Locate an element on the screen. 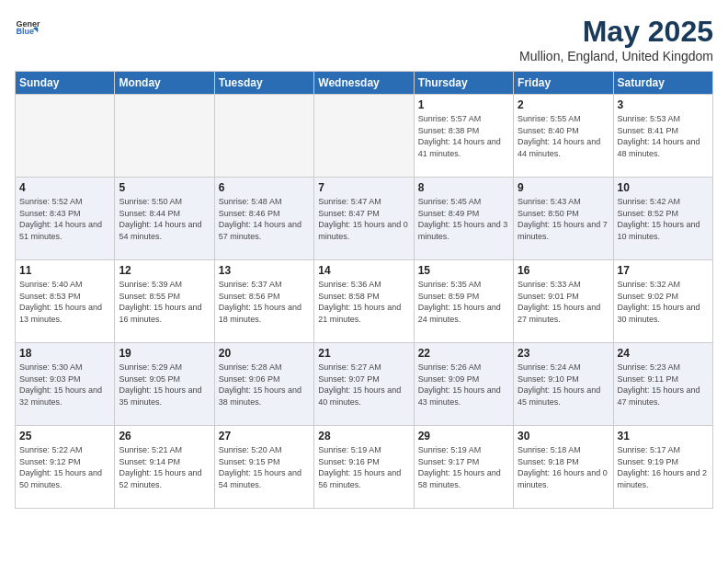 This screenshot has width=728, height=563. calendar-day-cell: 11Sunrise: 5:40 AMSunset: 8:53 PMDayligh… is located at coordinates (65, 302).